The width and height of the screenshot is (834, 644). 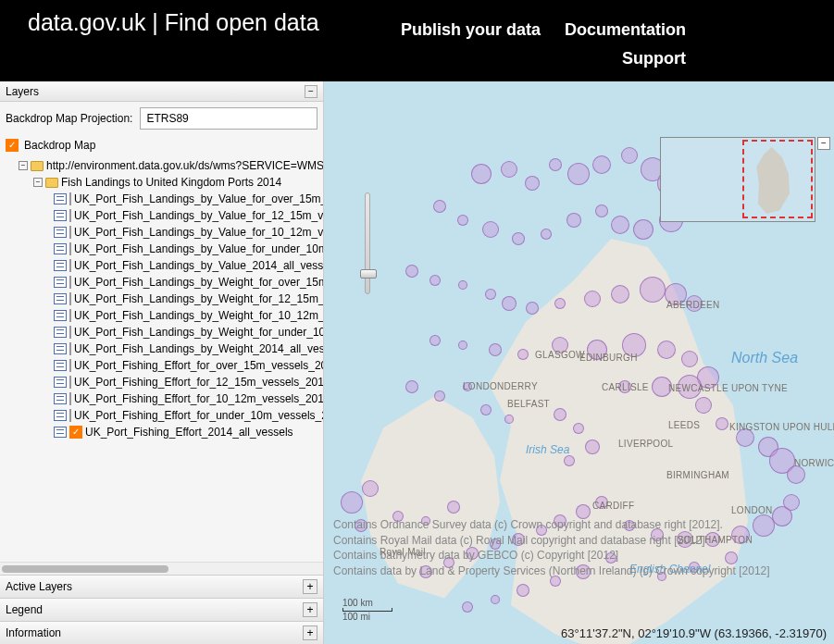 What do you see at coordinates (778, 180) in the screenshot?
I see `overview-extent-box` at bounding box center [778, 180].